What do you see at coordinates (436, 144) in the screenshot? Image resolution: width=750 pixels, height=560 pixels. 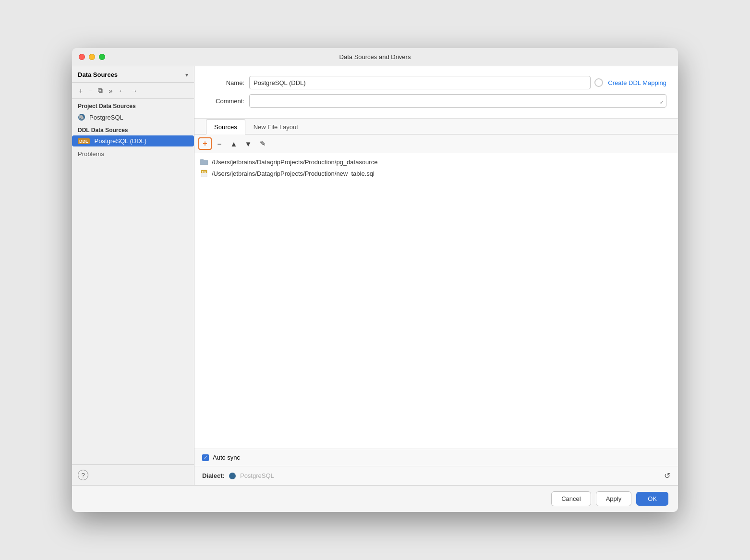 I see `sources-toolbar: + − ▲ ▼ ✎` at bounding box center [436, 144].